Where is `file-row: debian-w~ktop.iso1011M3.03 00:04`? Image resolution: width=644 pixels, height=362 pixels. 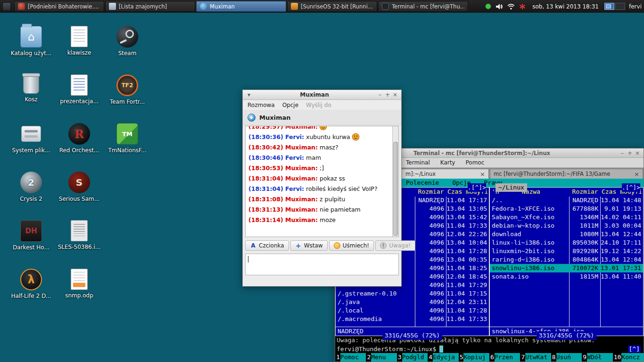
file-row: debian-w~ktop.iso1011M3.03 00:04 is located at coordinates (567, 226).